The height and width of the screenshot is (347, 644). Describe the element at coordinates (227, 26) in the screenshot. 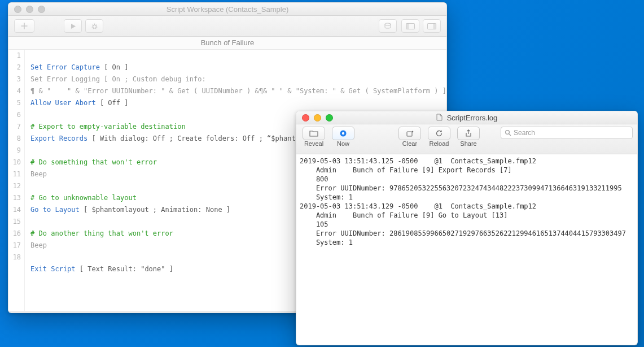

I see `toolbar` at that location.